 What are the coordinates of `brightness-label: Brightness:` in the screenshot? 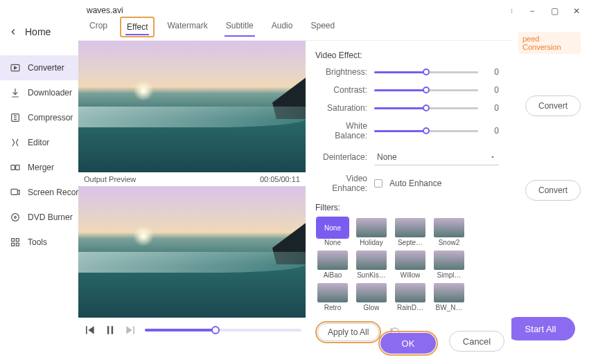 It's located at (341, 72).